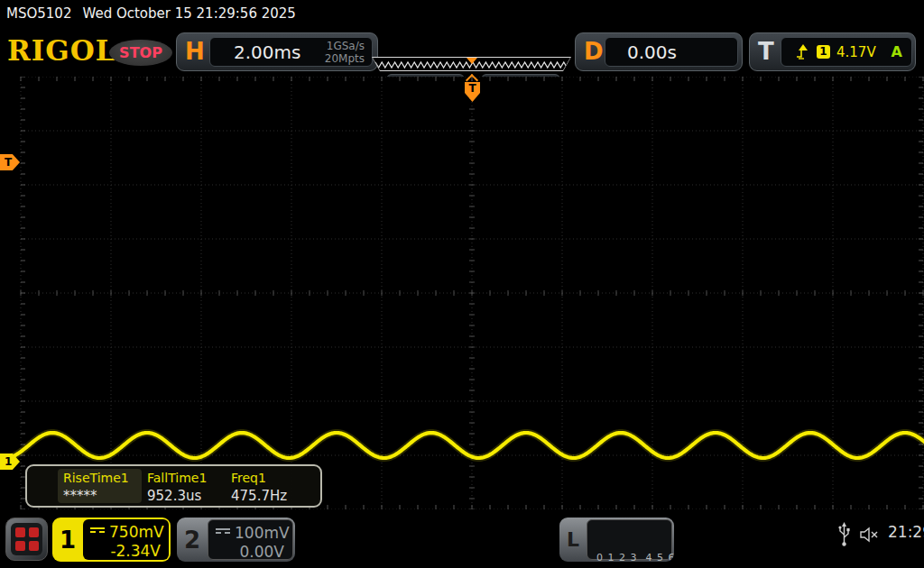 The height and width of the screenshot is (568, 924). What do you see at coordinates (126, 539) in the screenshot?
I see `channel1-body: 750mV -2.34V` at bounding box center [126, 539].